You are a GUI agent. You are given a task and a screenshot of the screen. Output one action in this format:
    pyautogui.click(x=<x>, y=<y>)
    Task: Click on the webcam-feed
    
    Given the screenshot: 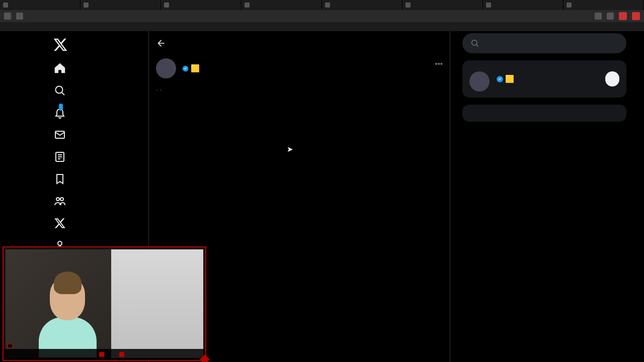 What is the action you would take?
    pyautogui.click(x=58, y=304)
    